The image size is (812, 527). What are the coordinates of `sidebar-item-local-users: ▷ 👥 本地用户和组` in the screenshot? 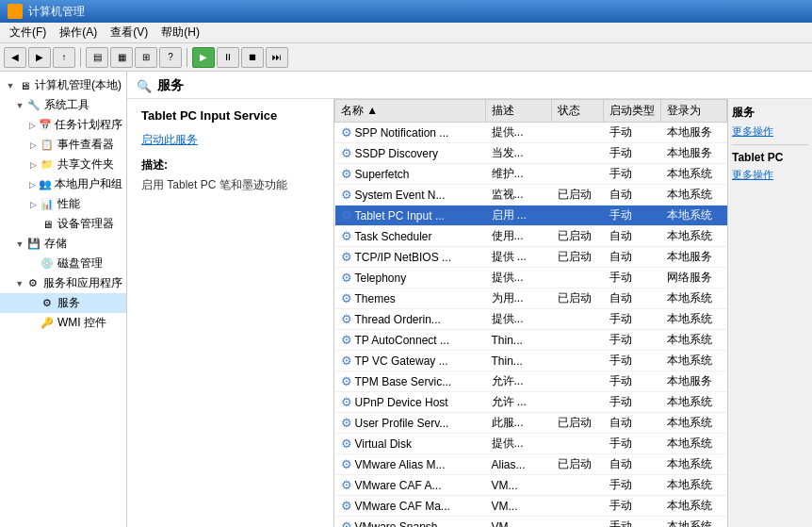 It's located at (63, 185).